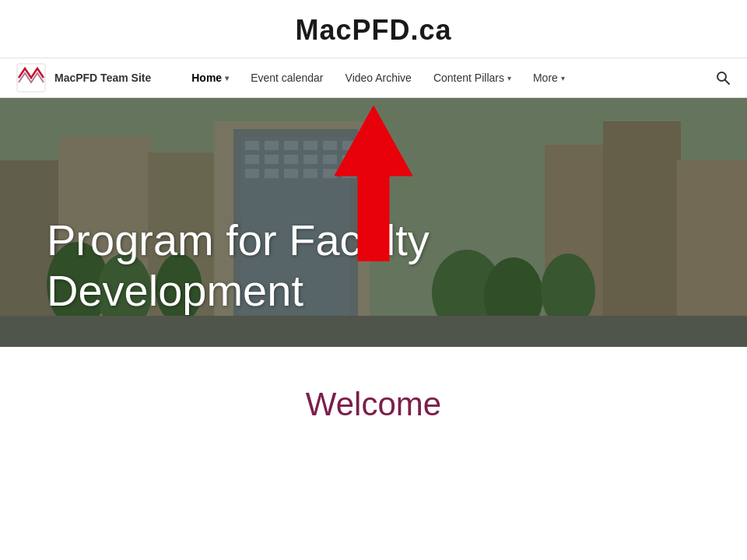 The image size is (747, 560). What do you see at coordinates (468, 78) in the screenshot?
I see `nav-pillars-label: Content Pillars` at bounding box center [468, 78].